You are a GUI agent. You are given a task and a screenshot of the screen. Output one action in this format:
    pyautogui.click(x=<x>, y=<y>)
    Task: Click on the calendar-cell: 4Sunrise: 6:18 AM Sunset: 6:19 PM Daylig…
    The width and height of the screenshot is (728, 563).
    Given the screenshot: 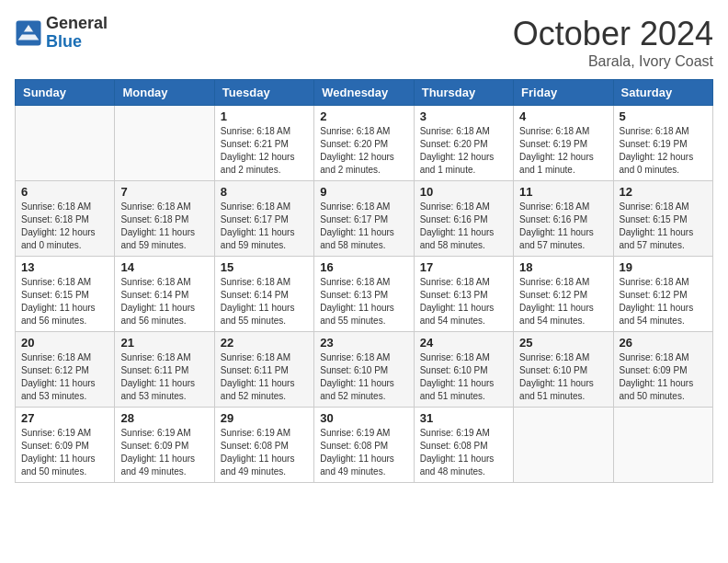 What is the action you would take?
    pyautogui.click(x=563, y=144)
    